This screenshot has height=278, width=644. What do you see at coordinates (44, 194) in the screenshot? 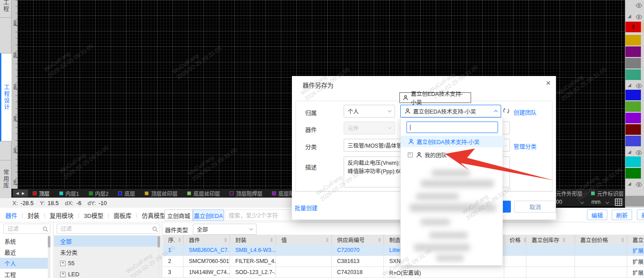
I see `layer-label: 顶层` at bounding box center [44, 194].